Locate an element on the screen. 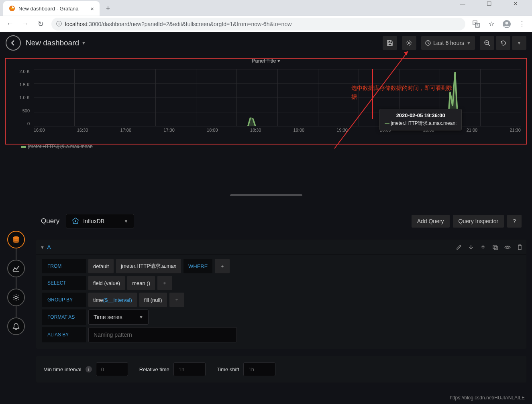 This screenshot has width=532, height=409. query-row-header: ▼ A is located at coordinates (281, 247).